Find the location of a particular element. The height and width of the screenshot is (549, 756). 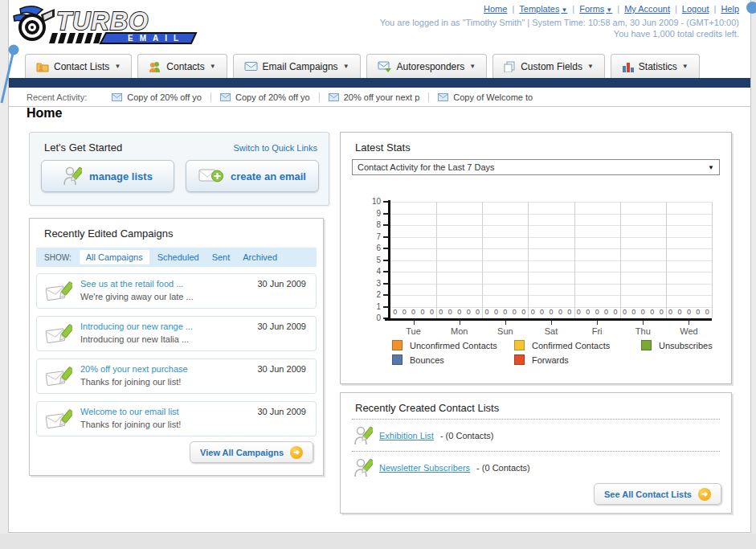

activity-item-label: Copy of 20% off yo is located at coordinates (164, 97).